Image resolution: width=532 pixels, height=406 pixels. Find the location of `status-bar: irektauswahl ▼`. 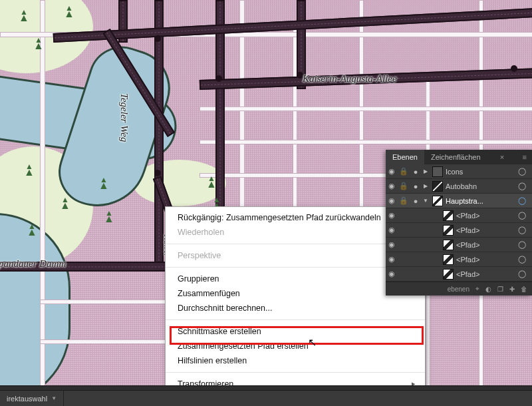

status-bar: irektauswahl ▼ is located at coordinates (266, 398).